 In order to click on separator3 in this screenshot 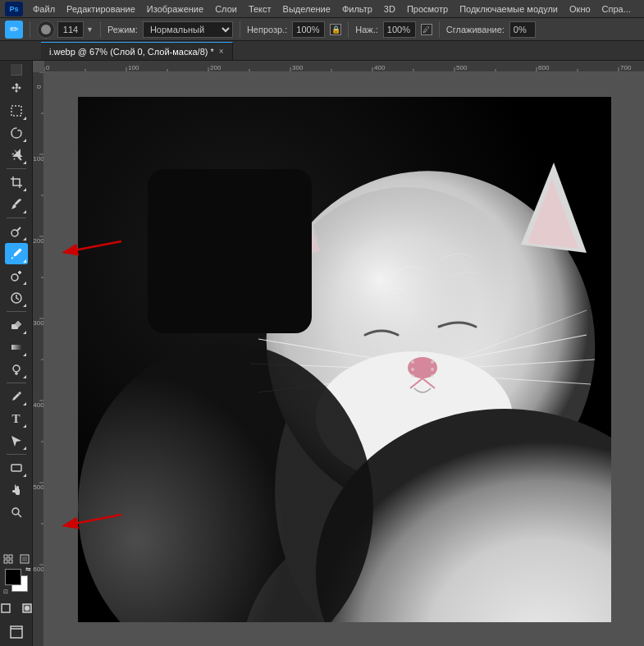, I will do `click(240, 30)`.